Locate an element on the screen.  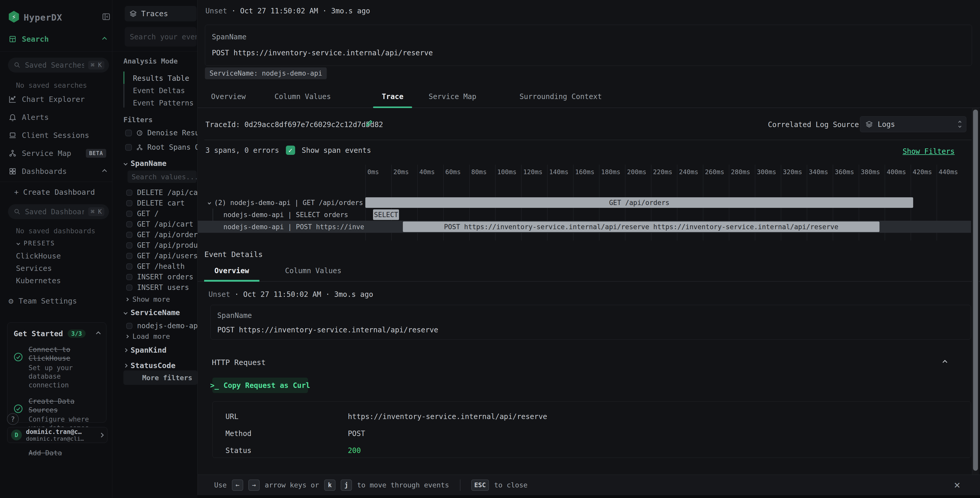
log-source-select: Logs is located at coordinates (913, 124).